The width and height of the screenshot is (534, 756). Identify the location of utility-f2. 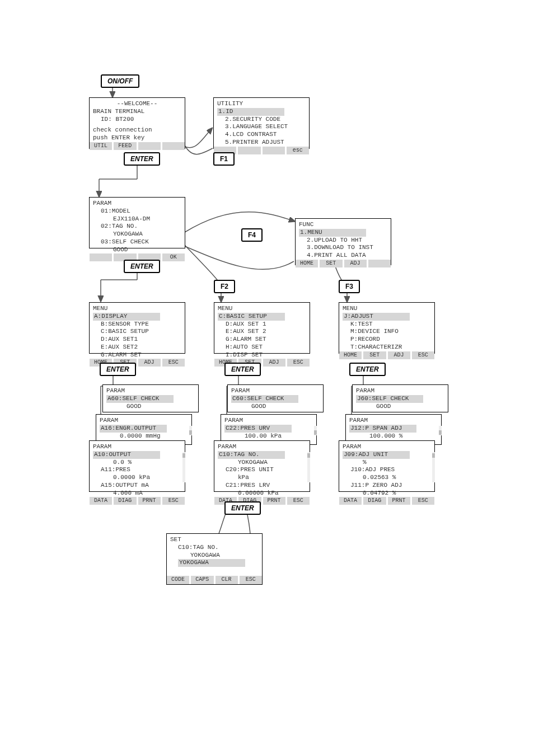
(250, 151).